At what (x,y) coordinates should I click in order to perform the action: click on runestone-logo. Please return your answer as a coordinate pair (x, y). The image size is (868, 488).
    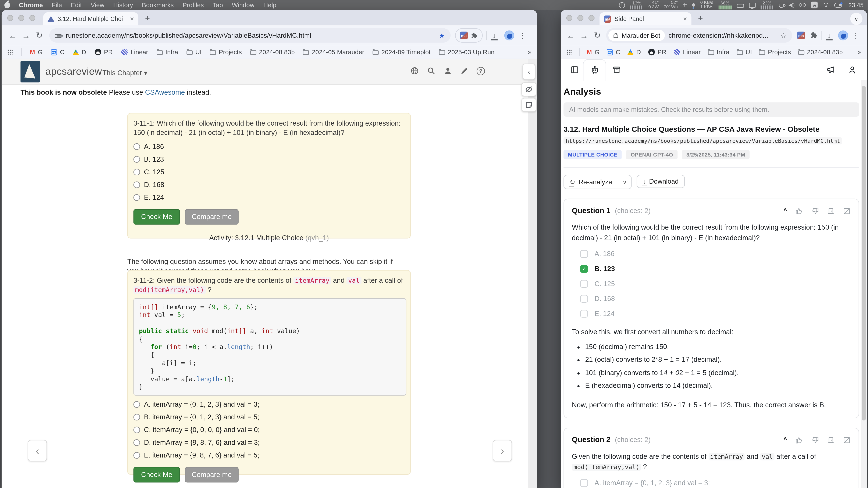
    Looking at the image, I should click on (30, 71).